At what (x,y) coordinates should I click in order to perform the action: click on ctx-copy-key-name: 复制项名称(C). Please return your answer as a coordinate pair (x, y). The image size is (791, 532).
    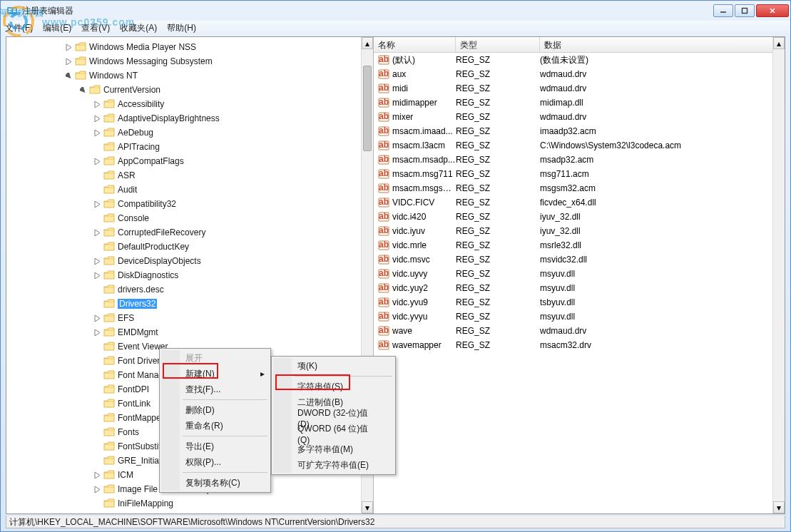
    Looking at the image, I should click on (215, 483).